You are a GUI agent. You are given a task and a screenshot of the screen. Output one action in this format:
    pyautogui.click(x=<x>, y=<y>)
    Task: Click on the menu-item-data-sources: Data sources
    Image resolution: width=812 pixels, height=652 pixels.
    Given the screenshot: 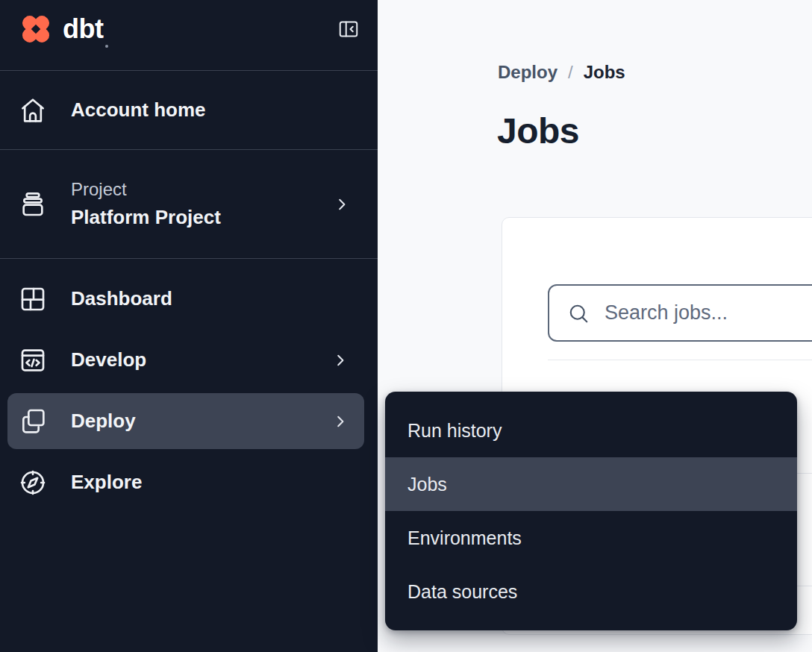 What is the action you would take?
    pyautogui.click(x=591, y=592)
    